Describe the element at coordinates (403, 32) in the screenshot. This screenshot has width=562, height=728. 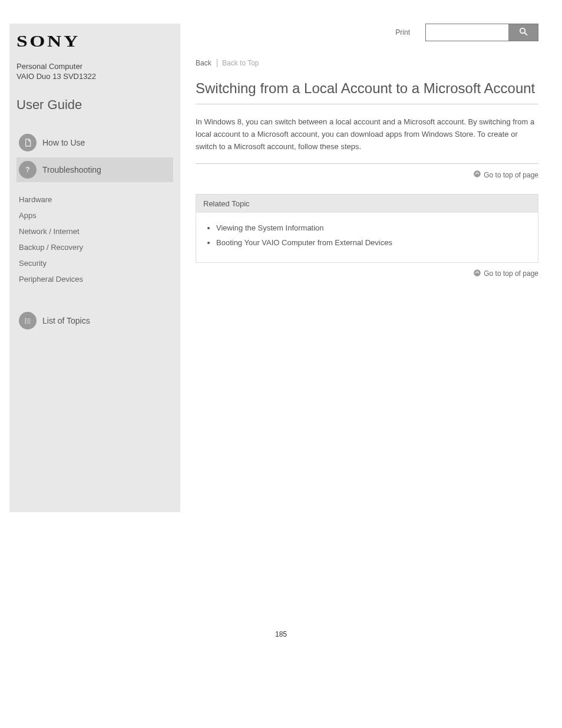
I see `print-link: Print` at that location.